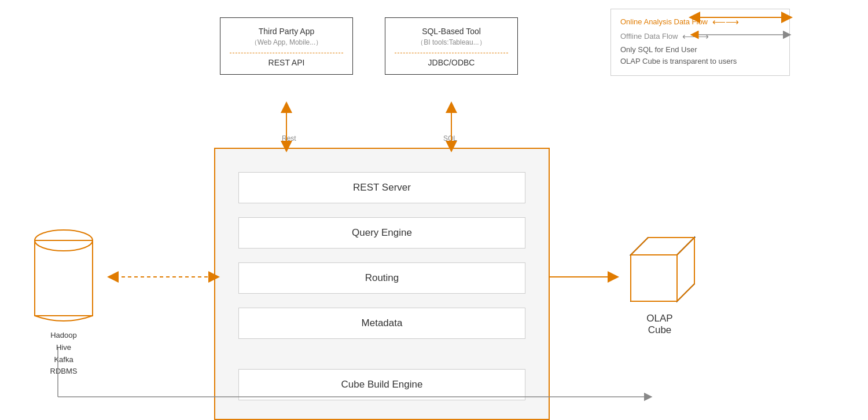 The width and height of the screenshot is (868, 420). I want to click on legend-offline-arrow: ⟵⟶, so click(696, 36).